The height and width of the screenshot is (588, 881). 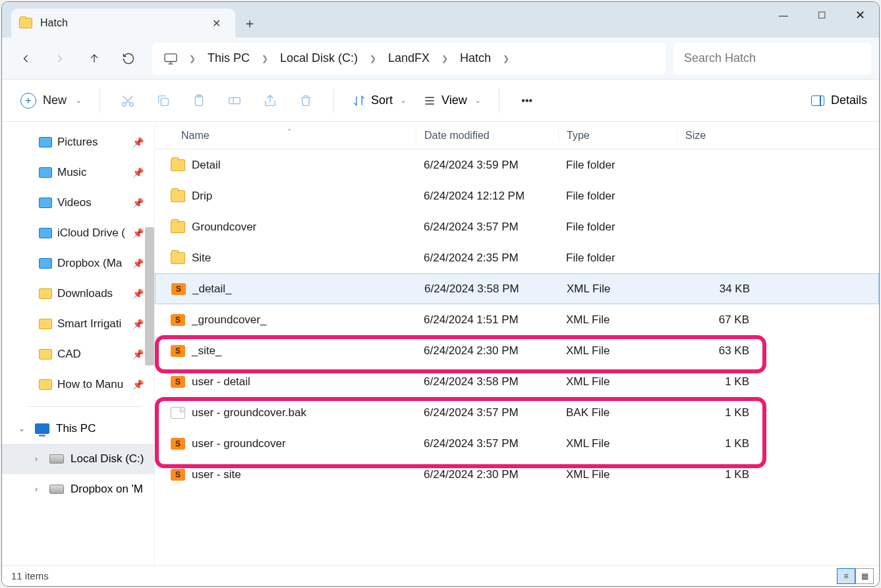 I want to click on col-header-size: Size, so click(x=717, y=136).